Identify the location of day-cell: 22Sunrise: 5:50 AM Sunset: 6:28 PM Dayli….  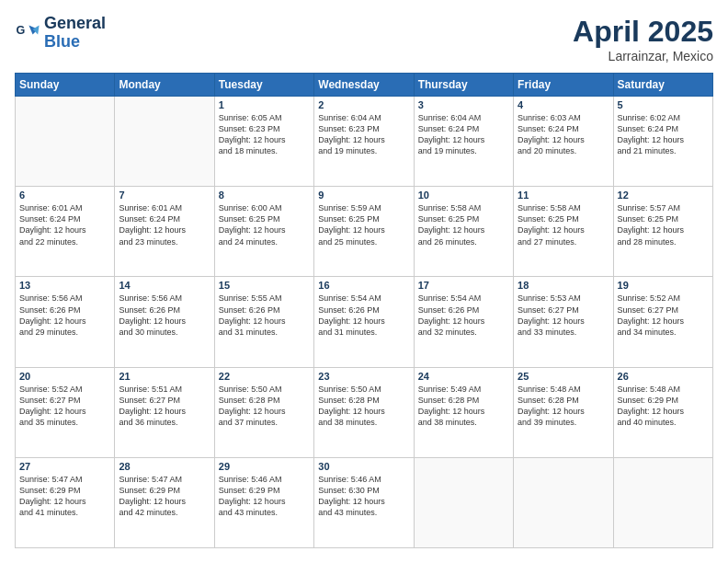
(264, 412).